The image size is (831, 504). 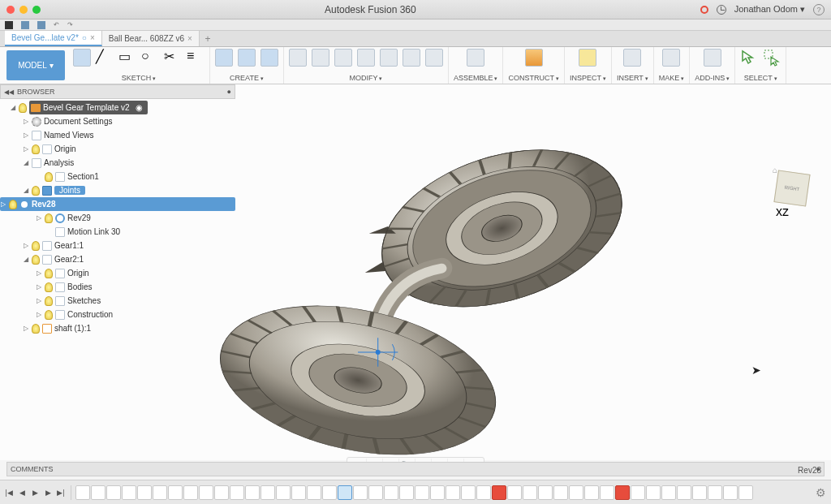 I want to click on workspace-switcher: MODEL▾, so click(x=36, y=65).